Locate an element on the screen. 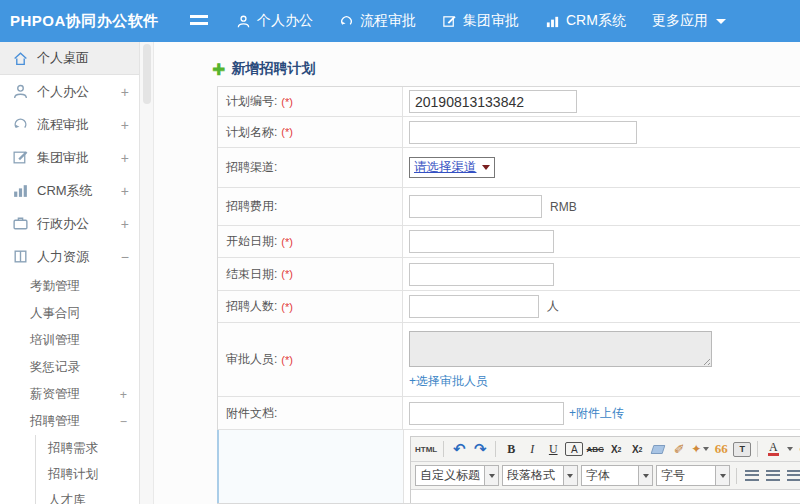 The height and width of the screenshot is (504, 800). flow-icon is located at coordinates (346, 22).